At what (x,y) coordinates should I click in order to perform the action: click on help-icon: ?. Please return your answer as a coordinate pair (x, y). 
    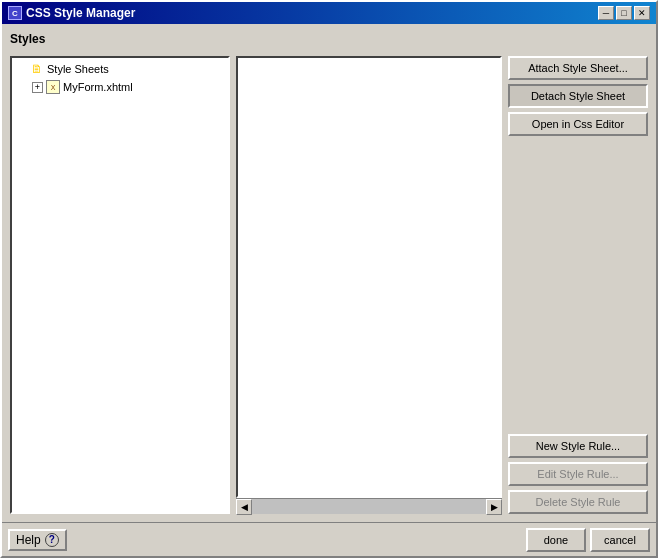
    Looking at the image, I should click on (52, 540).